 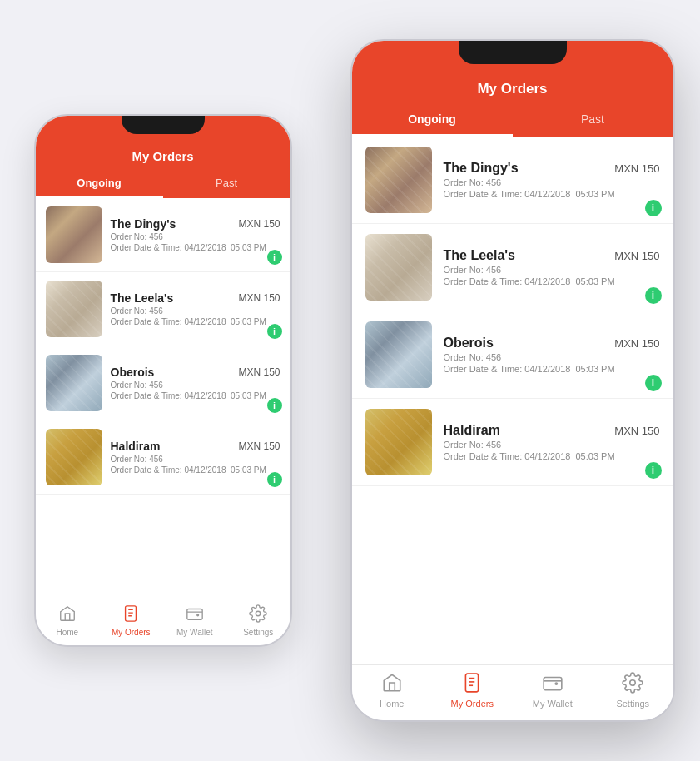 What do you see at coordinates (433, 120) in the screenshot?
I see `tab-ongoing-right: Ongoing` at bounding box center [433, 120].